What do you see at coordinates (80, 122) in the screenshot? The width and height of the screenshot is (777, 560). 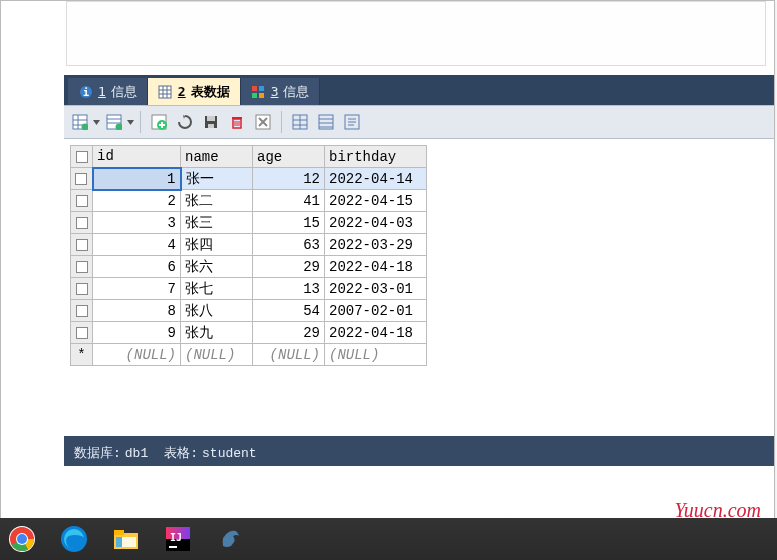 I see `view-grid-button` at bounding box center [80, 122].